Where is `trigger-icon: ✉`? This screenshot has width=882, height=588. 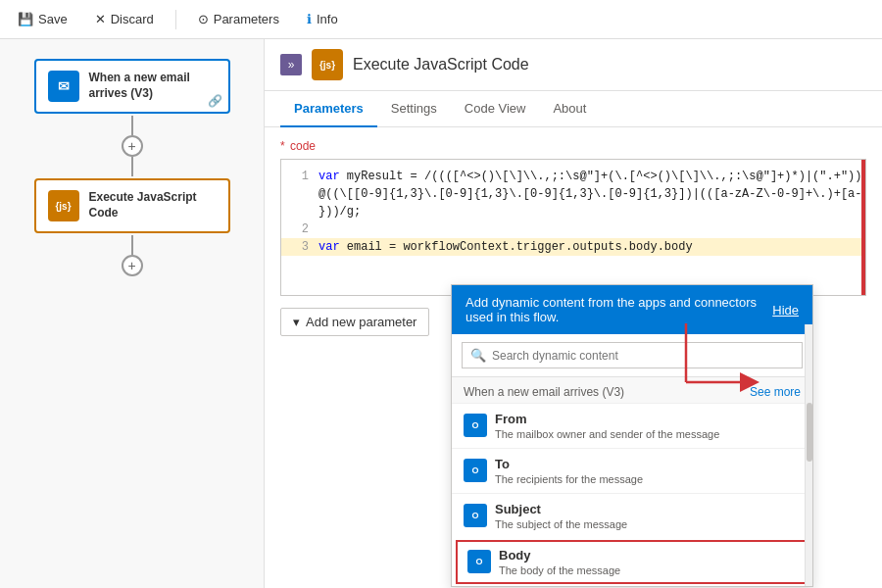
trigger-icon: ✉ is located at coordinates (64, 86).